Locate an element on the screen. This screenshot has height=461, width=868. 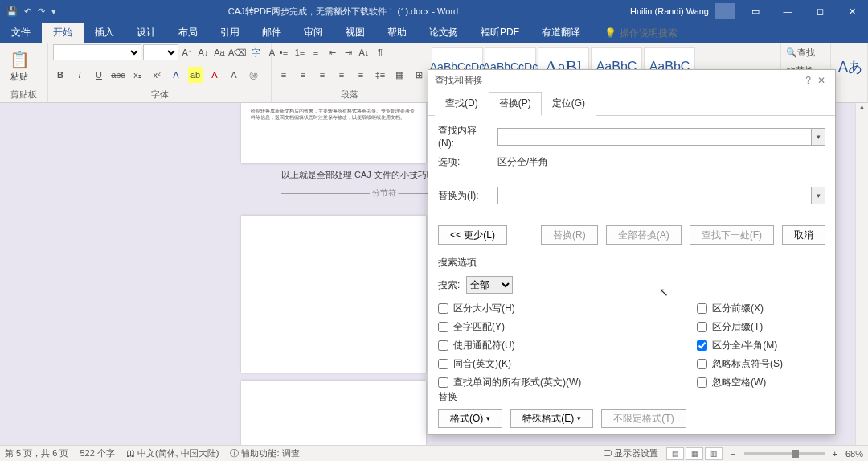
chk-prefix: 区分前缀(X) is located at coordinates (761, 309).